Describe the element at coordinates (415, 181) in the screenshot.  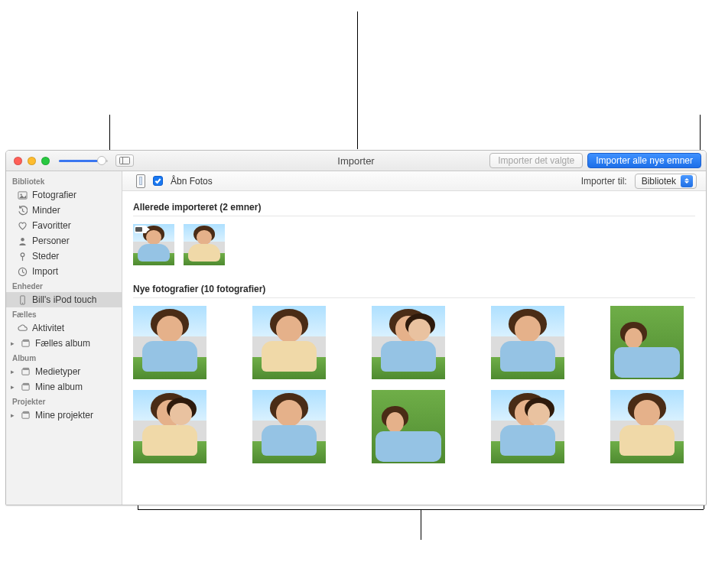
I see `import-options-bar: Åbn Fotos Importer til: Bibliotek` at that location.